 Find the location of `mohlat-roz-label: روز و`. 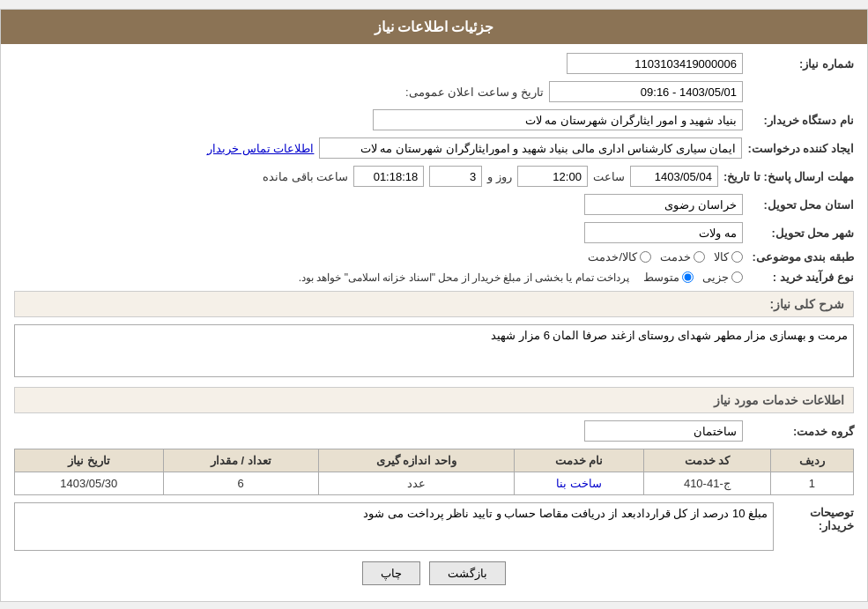

mohlat-roz-label: روز و is located at coordinates (500, 176).